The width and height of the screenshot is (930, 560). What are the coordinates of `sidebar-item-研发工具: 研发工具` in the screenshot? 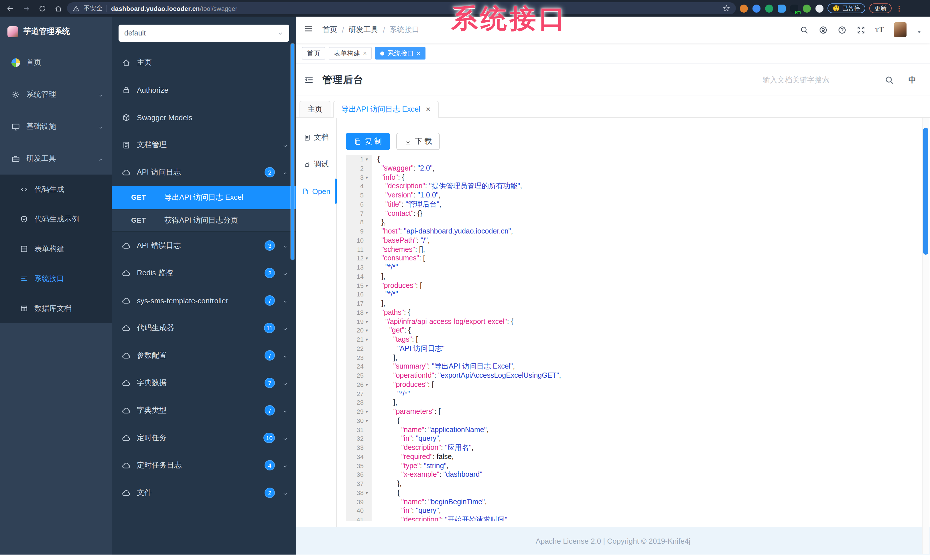 It's located at (56, 158).